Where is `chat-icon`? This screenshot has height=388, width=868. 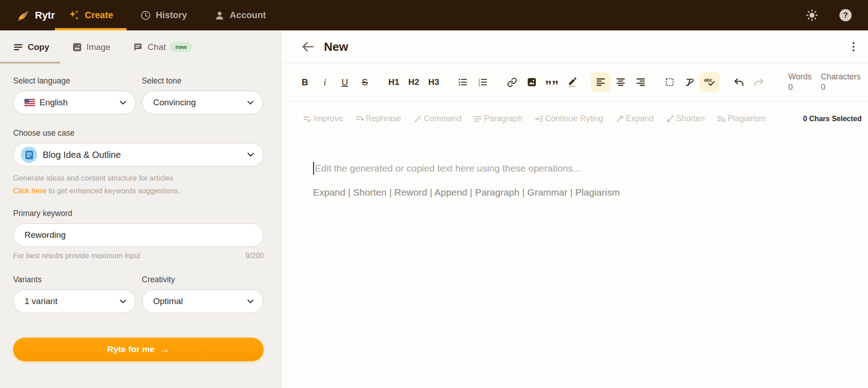 chat-icon is located at coordinates (138, 47).